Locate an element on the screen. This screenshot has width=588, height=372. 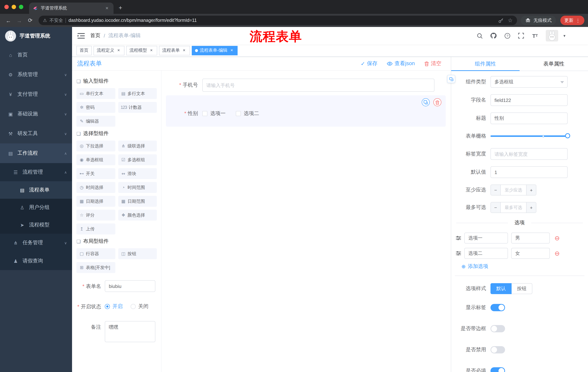
palette-item-table: ⊞ 表格[开发中] is located at coordinates (96, 268).